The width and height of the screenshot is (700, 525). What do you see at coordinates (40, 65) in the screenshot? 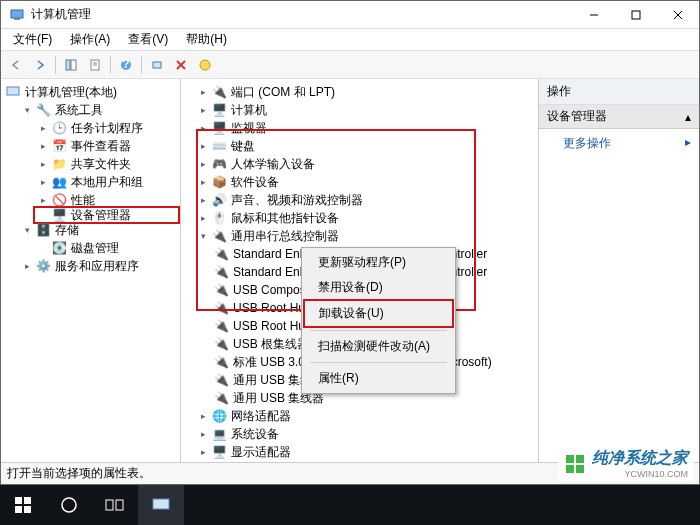
I see `forward-button` at bounding box center [40, 65].